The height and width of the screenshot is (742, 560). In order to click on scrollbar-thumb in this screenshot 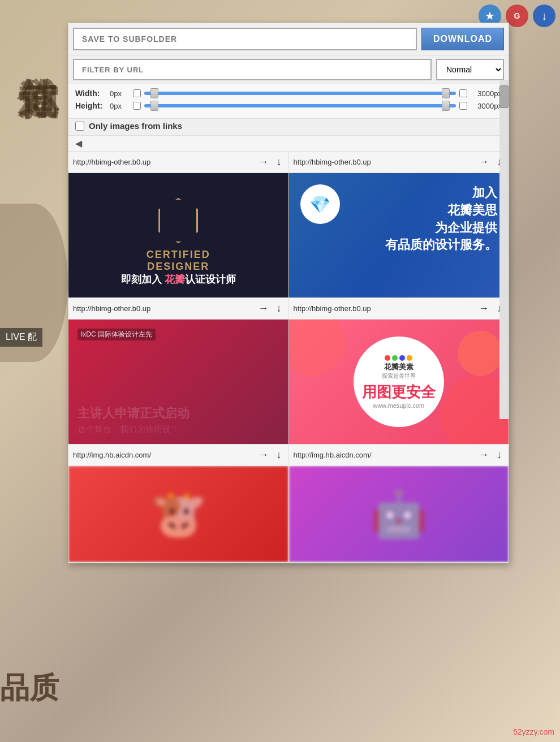, I will do `click(504, 97)`.